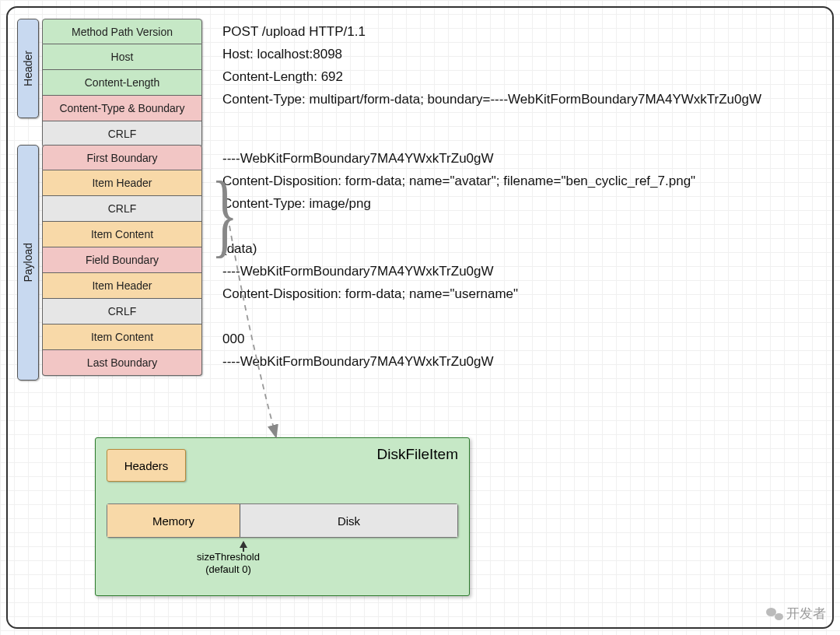  What do you see at coordinates (348, 521) in the screenshot?
I see `diskfileitem-disk: Disk` at bounding box center [348, 521].